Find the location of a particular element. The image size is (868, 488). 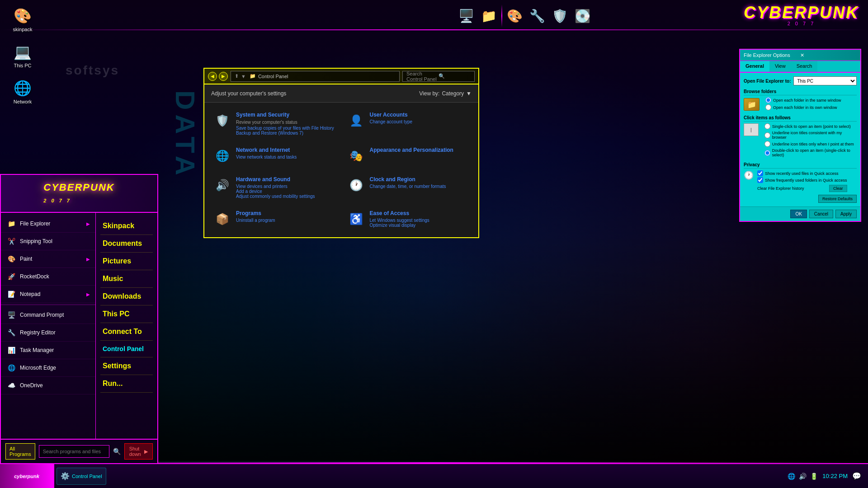

cp-system-security-link3: Backup and Restore (Windows 7) is located at coordinates (285, 133).